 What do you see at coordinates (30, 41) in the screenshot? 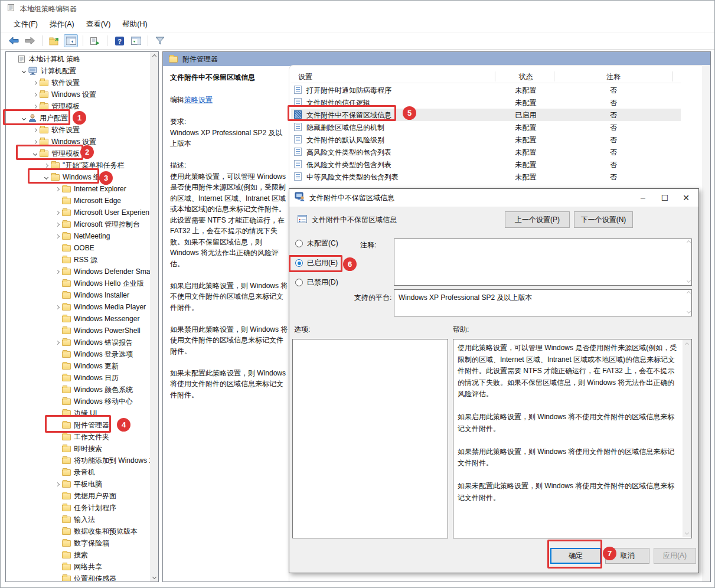
I see `forward-icon` at bounding box center [30, 41].